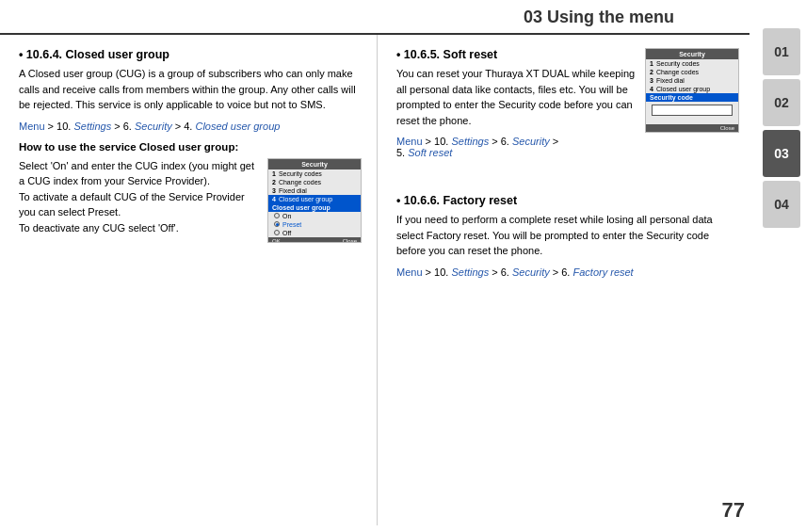  Describe the element at coordinates (782, 204) in the screenshot. I see `side-tab-04: 04` at that location.